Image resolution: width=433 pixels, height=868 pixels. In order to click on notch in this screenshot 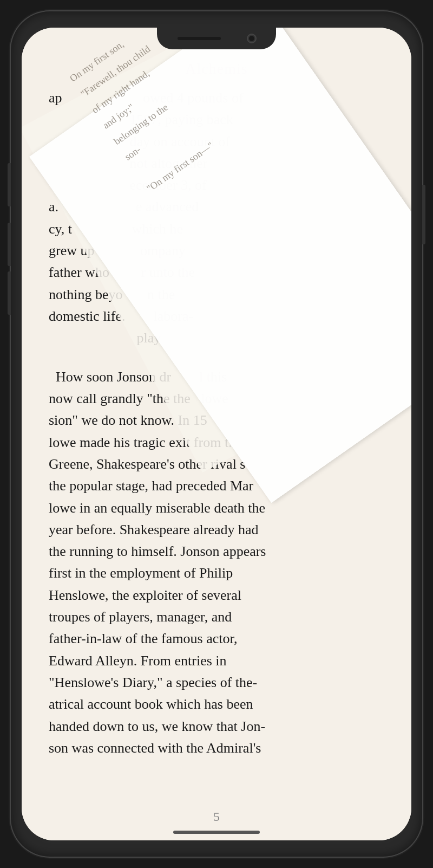, I will do `click(216, 38)`.